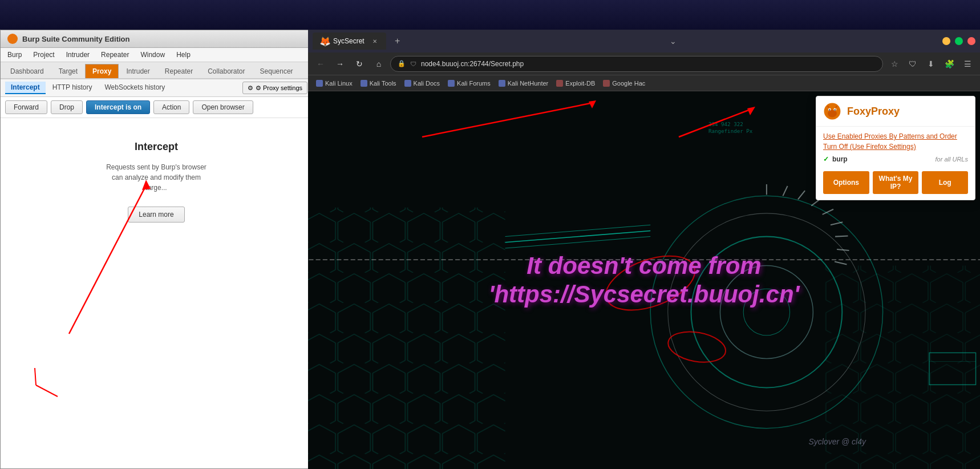  I want to click on maximize-button, so click(959, 41).